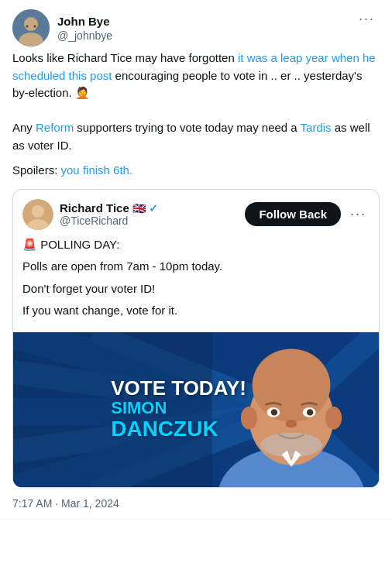 The width and height of the screenshot is (392, 570). I want to click on username: @_johnbye, so click(85, 36).